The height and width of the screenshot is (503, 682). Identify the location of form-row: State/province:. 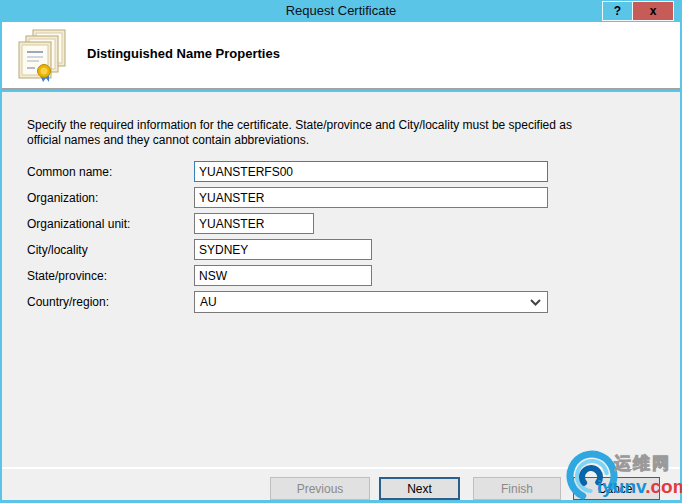
(354, 276).